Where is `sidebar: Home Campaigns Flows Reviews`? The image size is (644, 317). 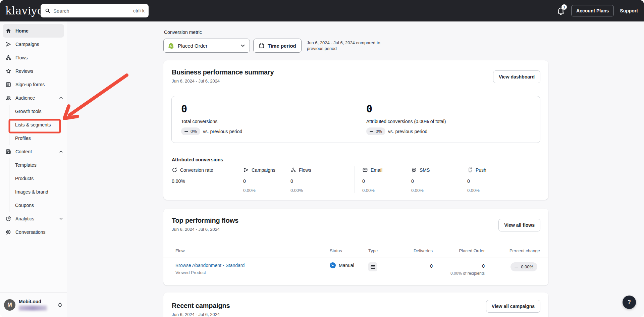
sidebar: Home Campaigns Flows Reviews is located at coordinates (34, 169).